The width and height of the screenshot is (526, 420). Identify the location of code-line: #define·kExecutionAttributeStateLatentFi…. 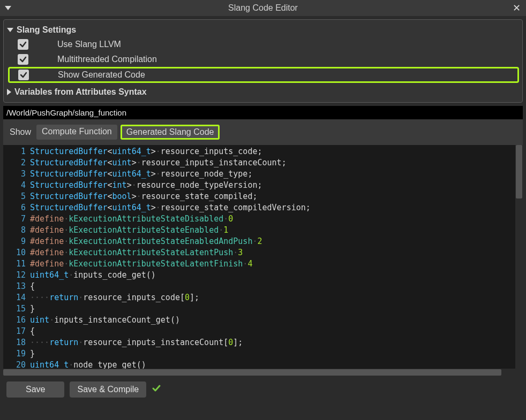
(273, 264).